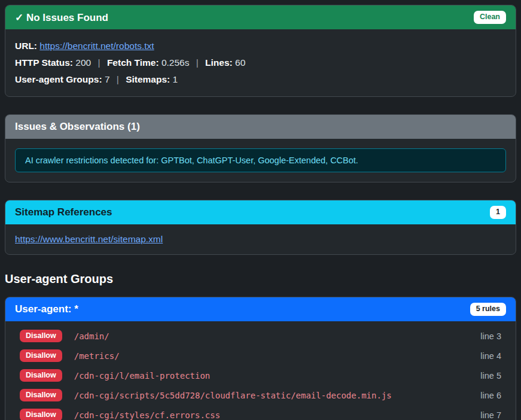 This screenshot has height=420, width=521. What do you see at coordinates (92, 336) in the screenshot?
I see `rule-path: /admin/` at bounding box center [92, 336].